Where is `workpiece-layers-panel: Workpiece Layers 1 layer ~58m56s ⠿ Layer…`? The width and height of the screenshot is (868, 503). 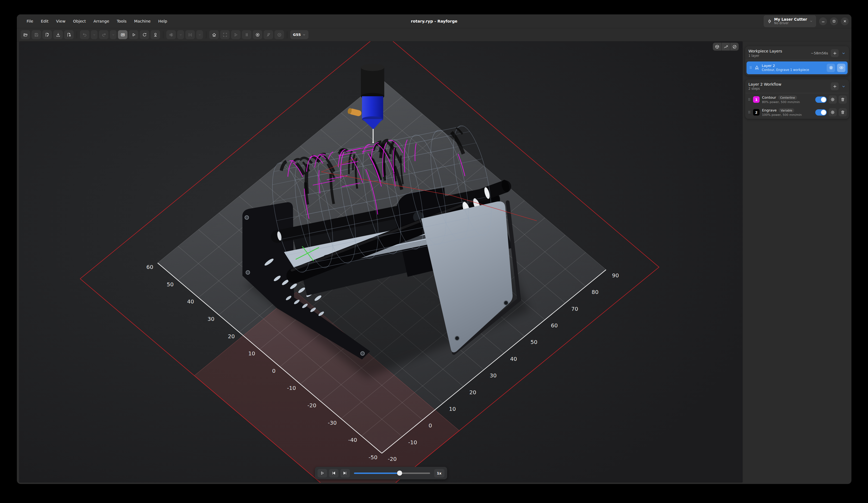
workpiece-layers-panel: Workpiece Layers 1 layer ~58m56s ⠿ Layer… is located at coordinates (797, 61).